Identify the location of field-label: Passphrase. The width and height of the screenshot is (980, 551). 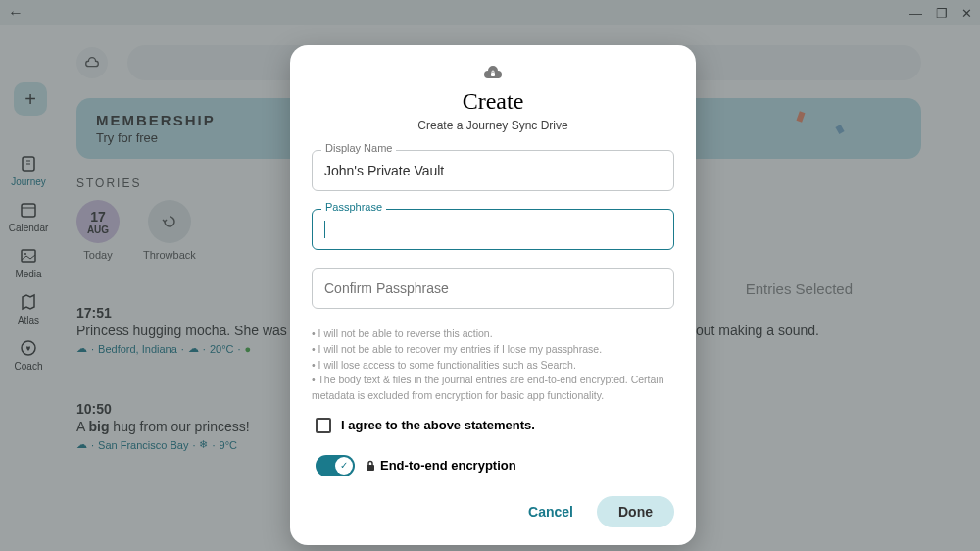
(354, 207).